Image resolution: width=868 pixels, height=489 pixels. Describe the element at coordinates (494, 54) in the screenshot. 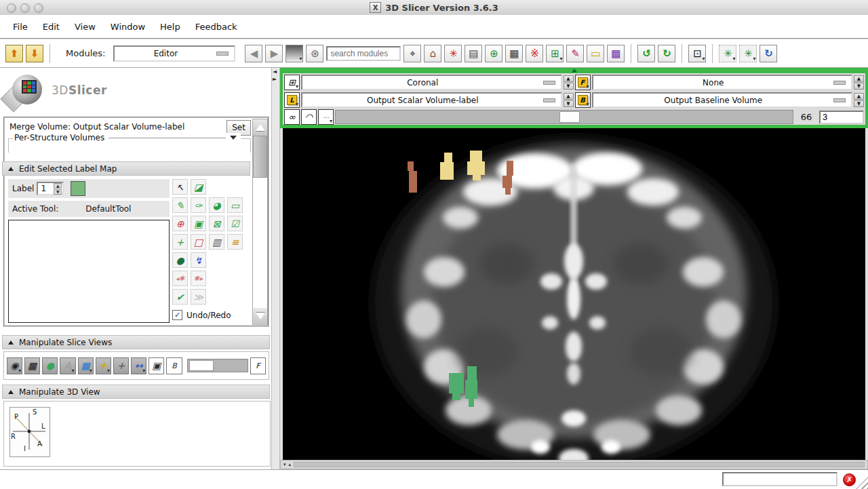

I see `toolbar-transforms-button: ⊕` at that location.